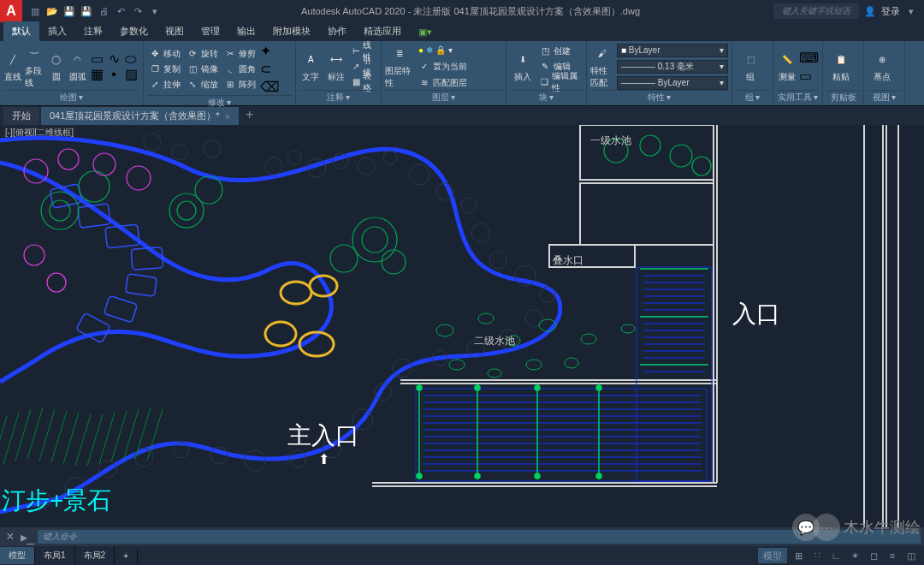 The height and width of the screenshot is (565, 924). What do you see at coordinates (97, 59) in the screenshot?
I see `rect-icon: ▭` at bounding box center [97, 59].